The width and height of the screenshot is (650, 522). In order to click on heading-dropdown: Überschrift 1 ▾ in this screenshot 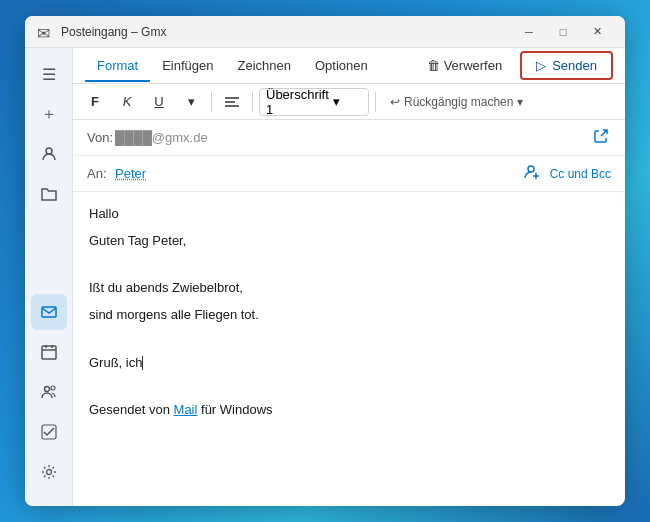, I will do `click(314, 102)`.